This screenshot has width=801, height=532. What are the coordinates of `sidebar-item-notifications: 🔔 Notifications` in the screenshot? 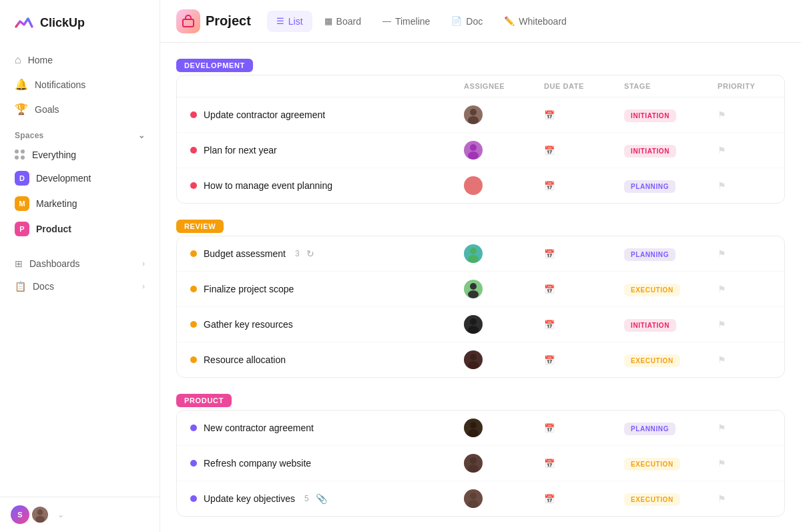 It's located at (80, 84).